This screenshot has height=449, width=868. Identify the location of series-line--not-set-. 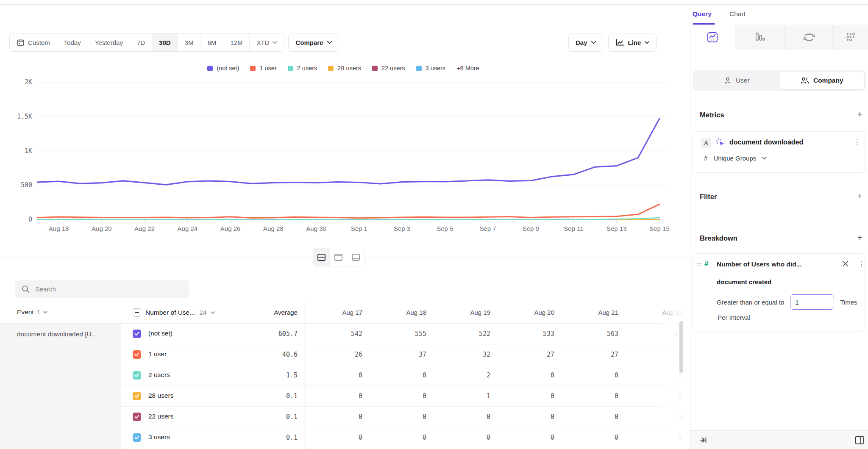
(348, 152).